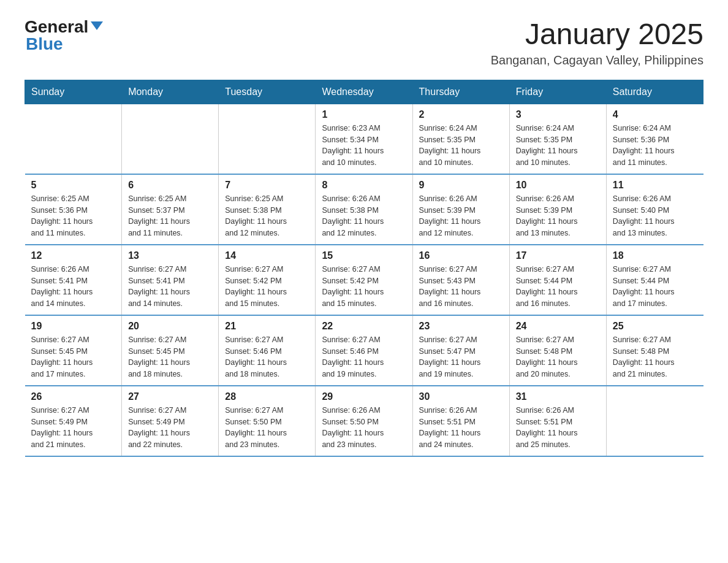  What do you see at coordinates (364, 421) in the screenshot?
I see `calendar-cell: 29Sunrise: 6:26 AMSunset: 5:50 PMDayligh…` at bounding box center [364, 421].